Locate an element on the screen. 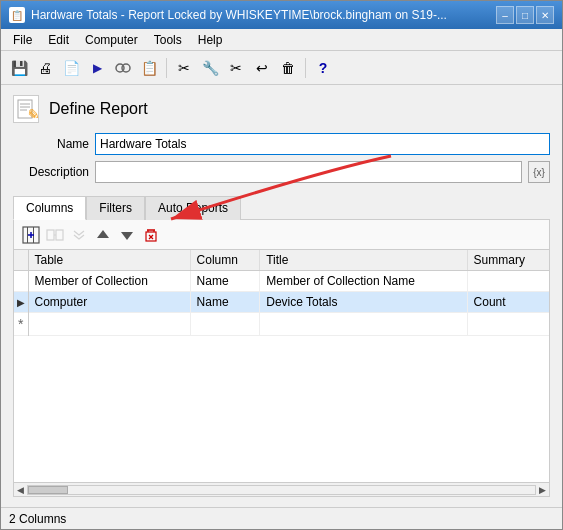 The width and height of the screenshot is (563, 530). tab-columns: Columns is located at coordinates (50, 208).